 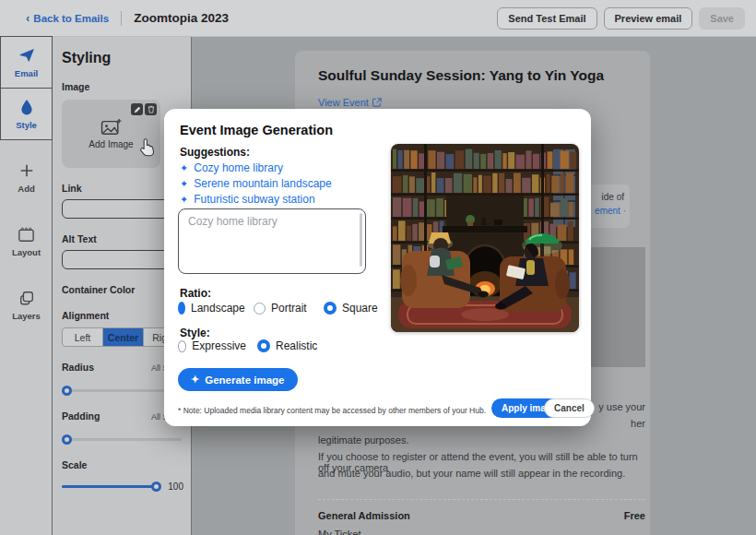 What do you see at coordinates (26, 74) in the screenshot?
I see `sidebar-item-email-label: Email` at bounding box center [26, 74].